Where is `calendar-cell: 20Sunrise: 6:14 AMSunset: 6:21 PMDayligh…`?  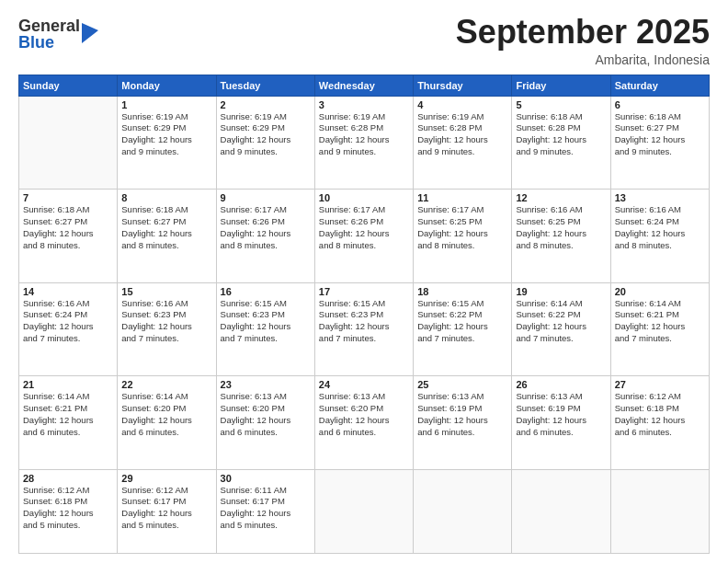
calendar-cell: 20Sunrise: 6:14 AMSunset: 6:21 PMDayligh… is located at coordinates (660, 329).